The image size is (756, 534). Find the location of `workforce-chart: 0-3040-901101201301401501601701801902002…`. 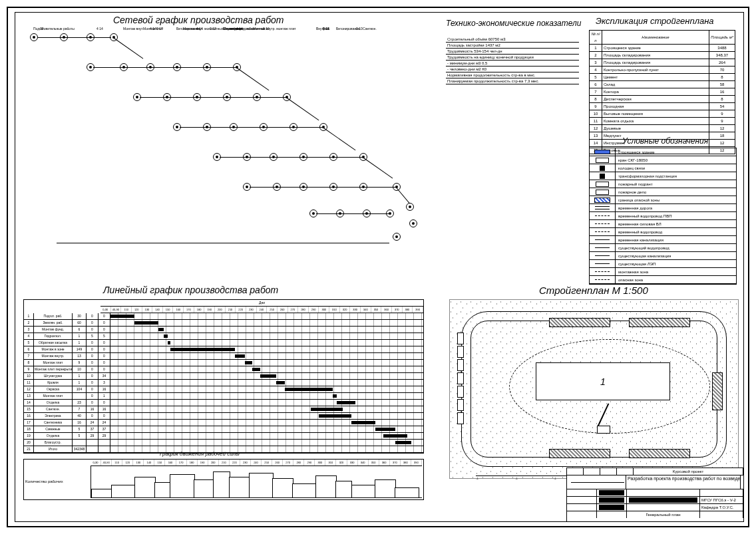

workforce-chart: 0-3040-901101201301401501601701801902002… is located at coordinates (224, 479).